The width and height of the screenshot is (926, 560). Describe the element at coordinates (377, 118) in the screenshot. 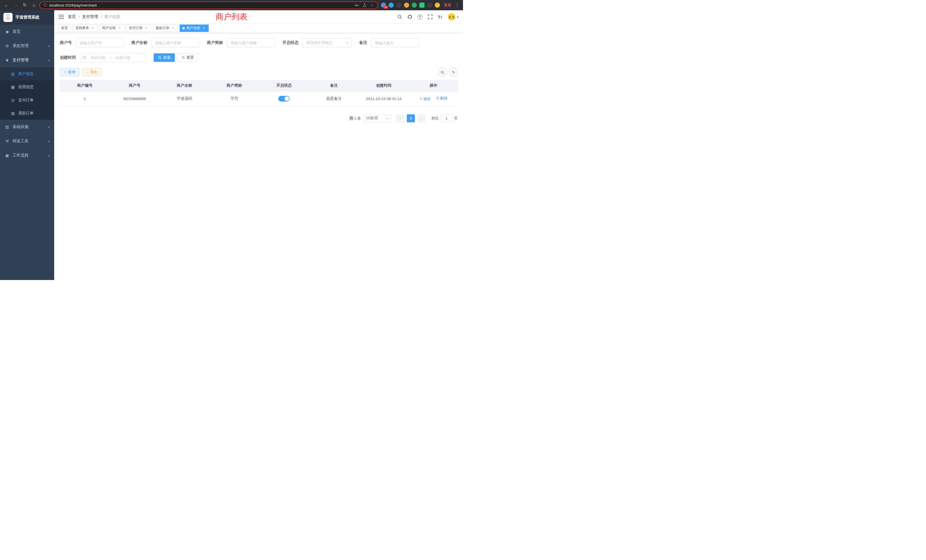

I see `page-size-select: 10条/页 ∨` at that location.